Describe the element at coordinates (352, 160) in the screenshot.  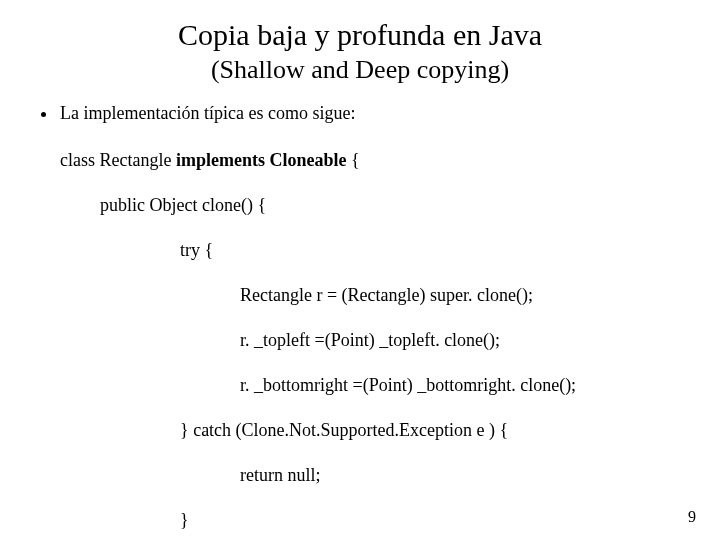
I see `code-text: {` at that location.